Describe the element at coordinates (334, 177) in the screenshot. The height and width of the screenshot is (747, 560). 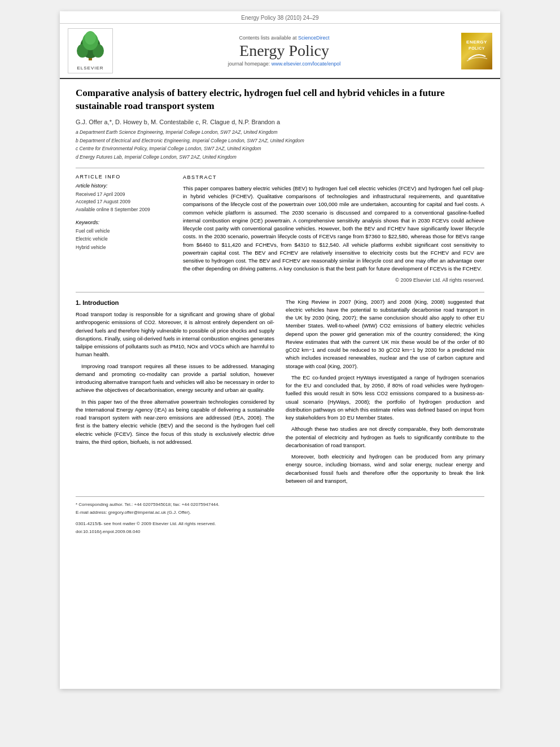
I see `abstract-label: ABSTRACT` at that location.